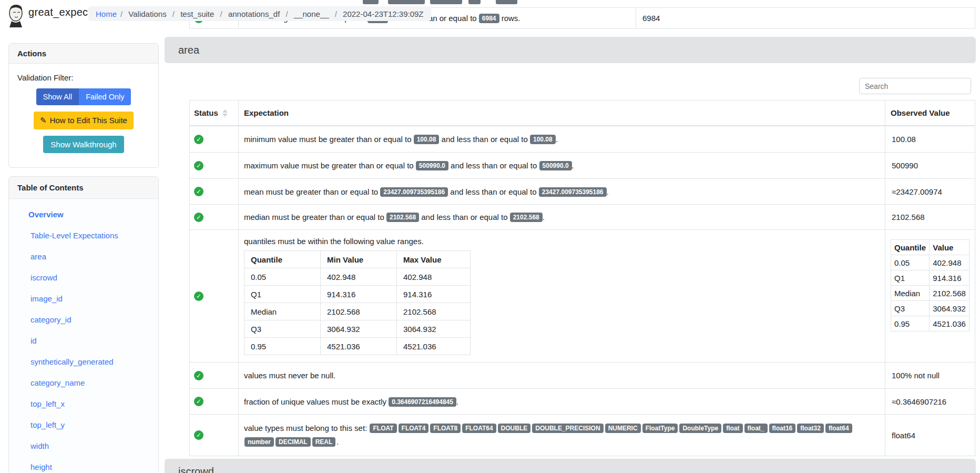 The image size is (980, 473). Describe the element at coordinates (811, 428) in the screenshot. I see `type-badge: float32` at that location.